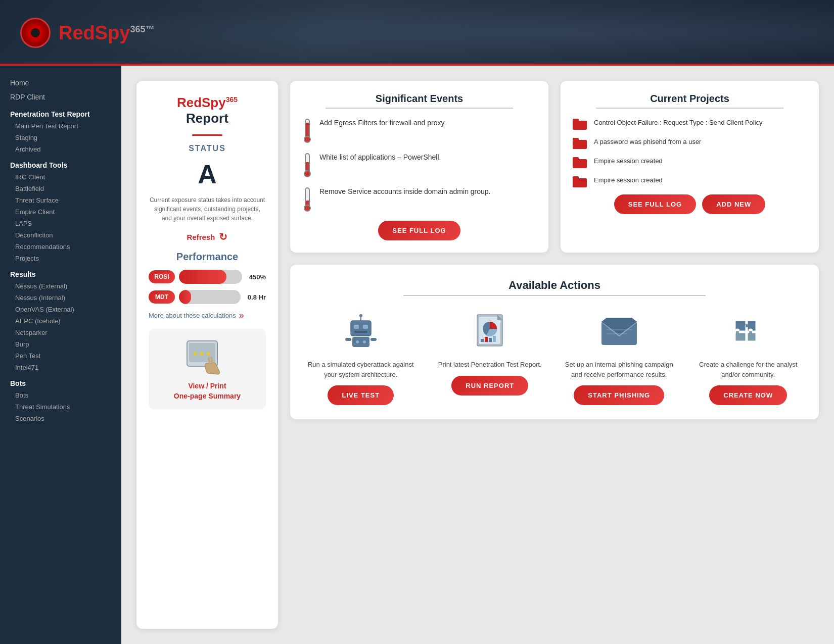 The width and height of the screenshot is (834, 644). Describe the element at coordinates (361, 395) in the screenshot. I see `live-test-button: LIVE TEST` at that location.